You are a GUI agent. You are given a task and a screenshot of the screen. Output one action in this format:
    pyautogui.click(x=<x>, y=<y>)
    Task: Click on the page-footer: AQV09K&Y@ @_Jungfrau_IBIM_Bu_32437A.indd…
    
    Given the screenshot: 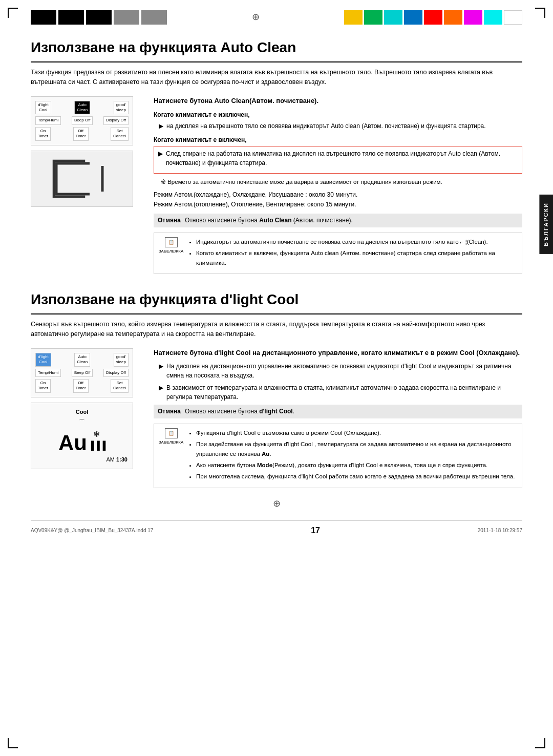 What is the action you would take?
    pyautogui.click(x=276, y=529)
    